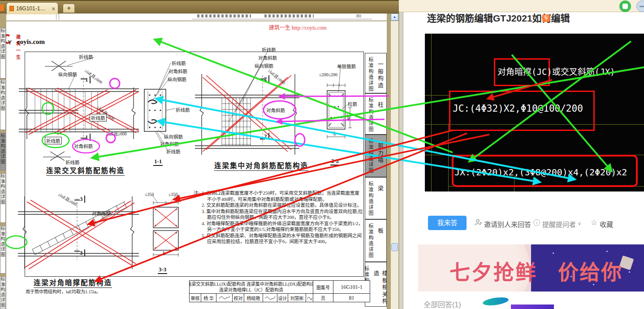 This screenshot has height=309, width=644. Describe the element at coordinates (606, 224) in the screenshot. I see `favorite-button: 收藏` at that location.